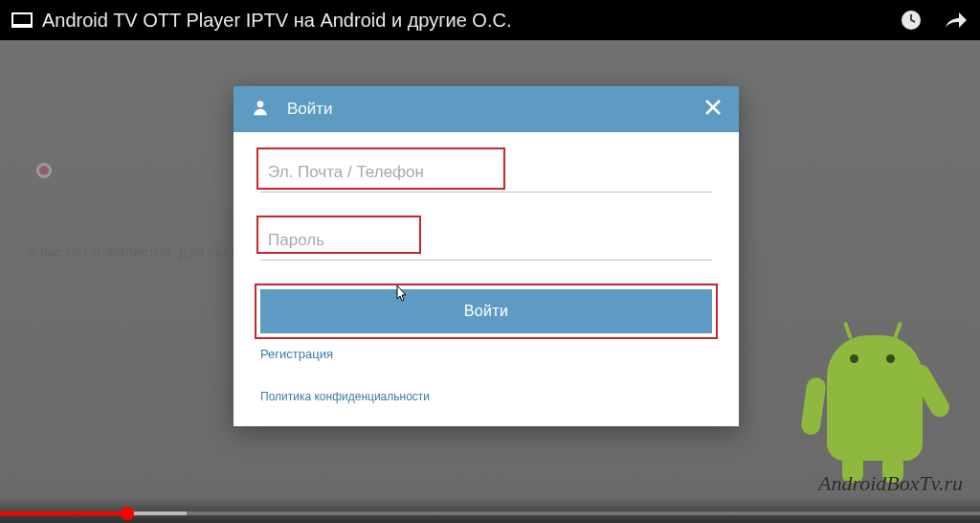 Image resolution: width=980 pixels, height=523 pixels. Describe the element at coordinates (490, 513) in the screenshot. I see `progress-bar` at that location.